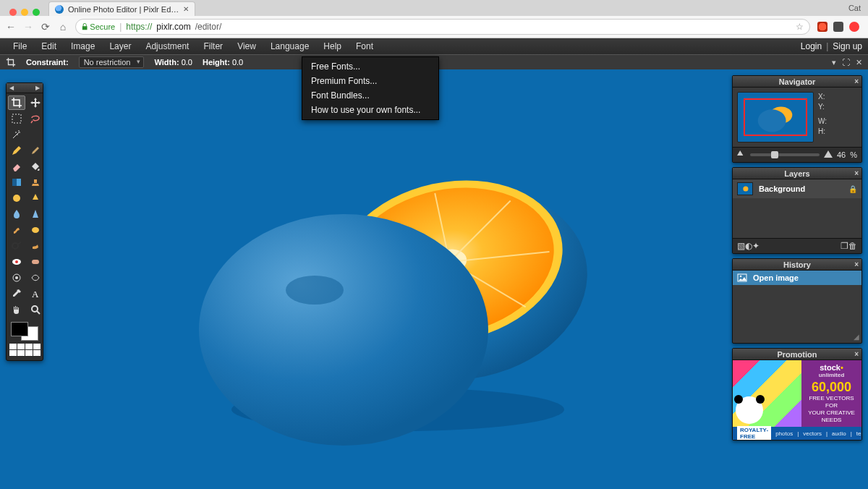 The width and height of the screenshot is (868, 489). Describe the element at coordinates (17, 310) in the screenshot. I see `hand-tool` at that location.